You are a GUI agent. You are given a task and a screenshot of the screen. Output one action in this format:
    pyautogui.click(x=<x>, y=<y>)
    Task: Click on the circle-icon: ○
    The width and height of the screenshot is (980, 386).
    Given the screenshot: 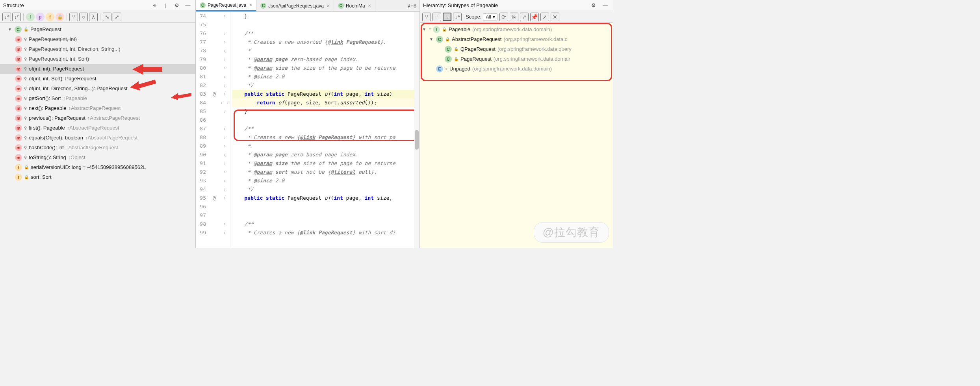 What is the action you would take?
    pyautogui.click(x=84, y=17)
    